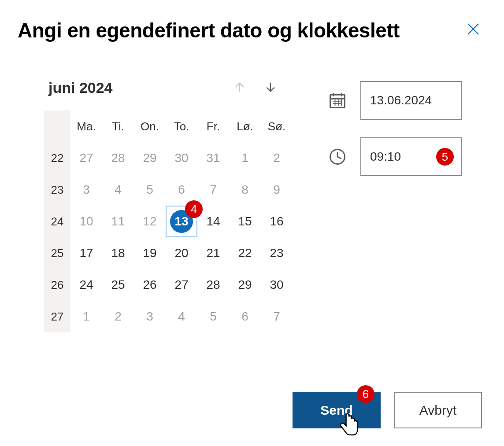  What do you see at coordinates (150, 285) in the screenshot?
I see `calendar-day: 26` at bounding box center [150, 285].